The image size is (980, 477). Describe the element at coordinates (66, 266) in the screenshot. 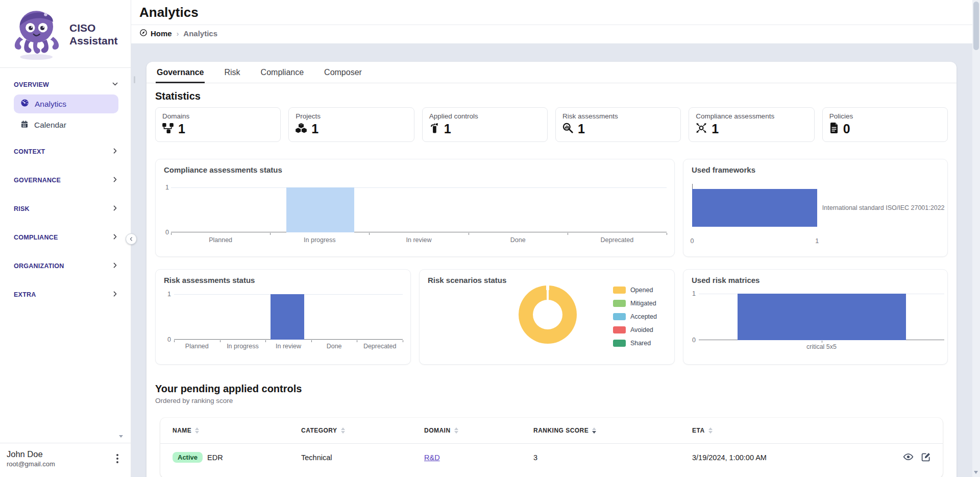

I see `sidebar-section-organization: ORGANIZATION` at that location.